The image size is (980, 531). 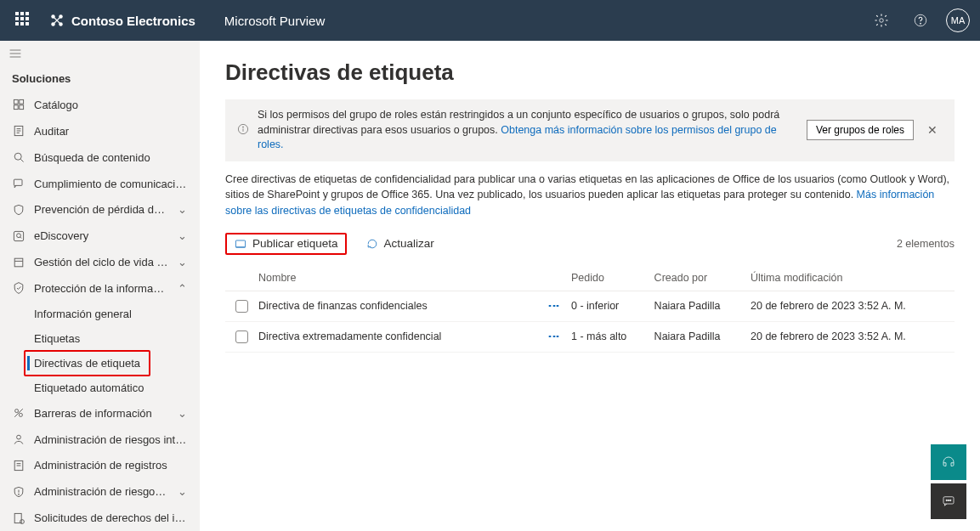 I want to click on protection-icon, so click(x=19, y=288).